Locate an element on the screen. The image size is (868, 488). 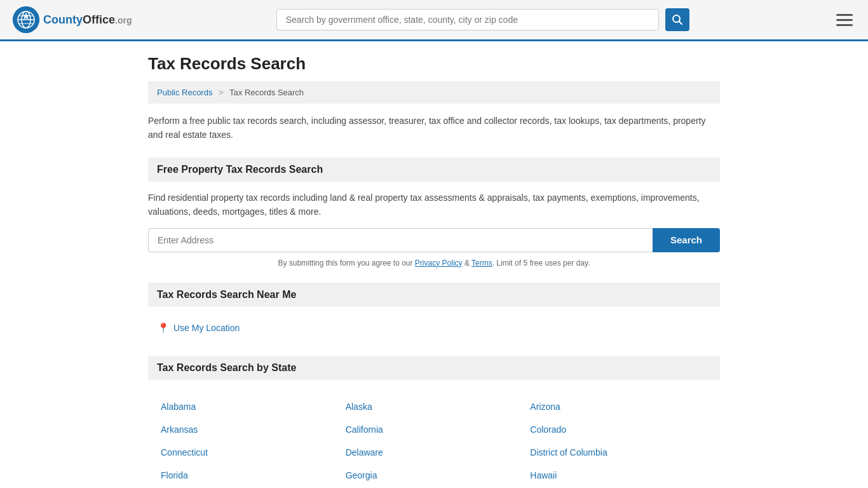
property-search-description: Find residential property tax records in… is located at coordinates (434, 205).